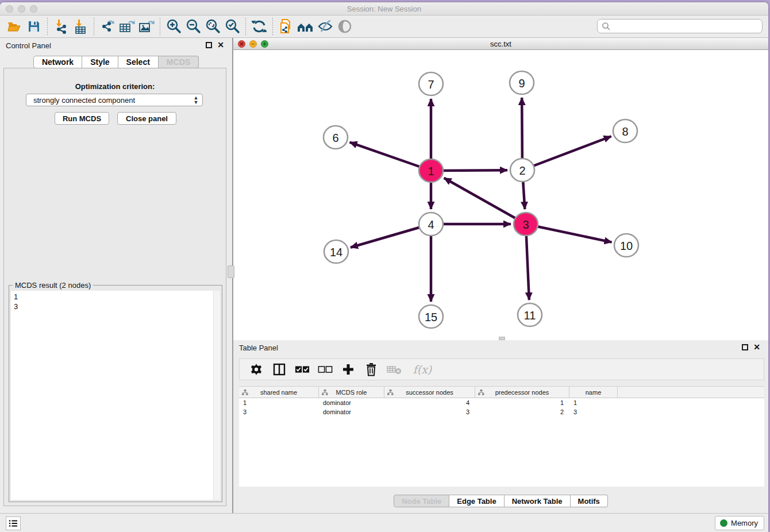  What do you see at coordinates (193, 26) in the screenshot?
I see `zoom-out-button` at bounding box center [193, 26].